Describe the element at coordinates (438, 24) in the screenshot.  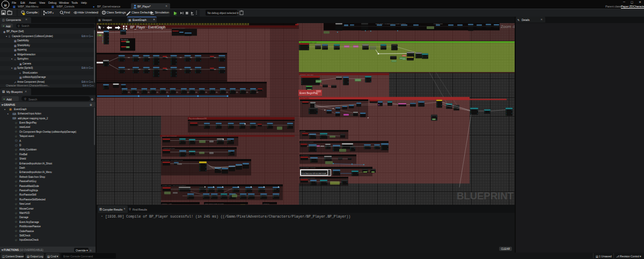
I see `svg-text: UI disipline setup` at that location.